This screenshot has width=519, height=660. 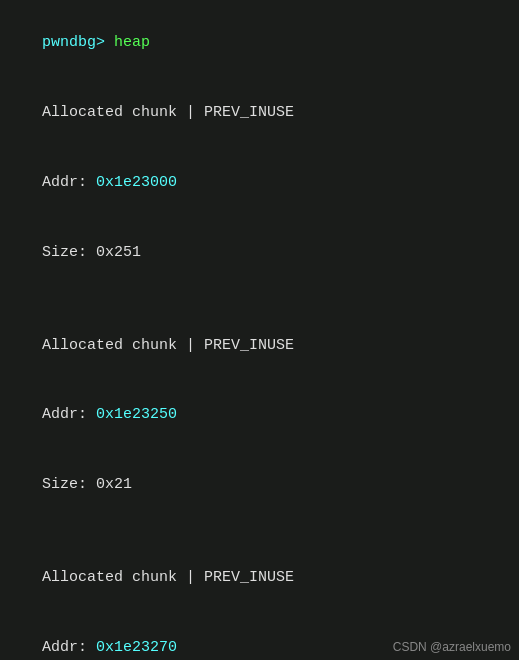 What do you see at coordinates (260, 183) in the screenshot?
I see `chunk-0-addr: Addr: 0x1e23000` at bounding box center [260, 183].